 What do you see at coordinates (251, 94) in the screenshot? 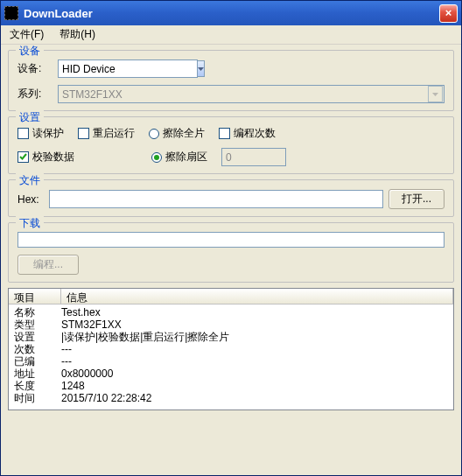
I see `series-select` at bounding box center [251, 94].